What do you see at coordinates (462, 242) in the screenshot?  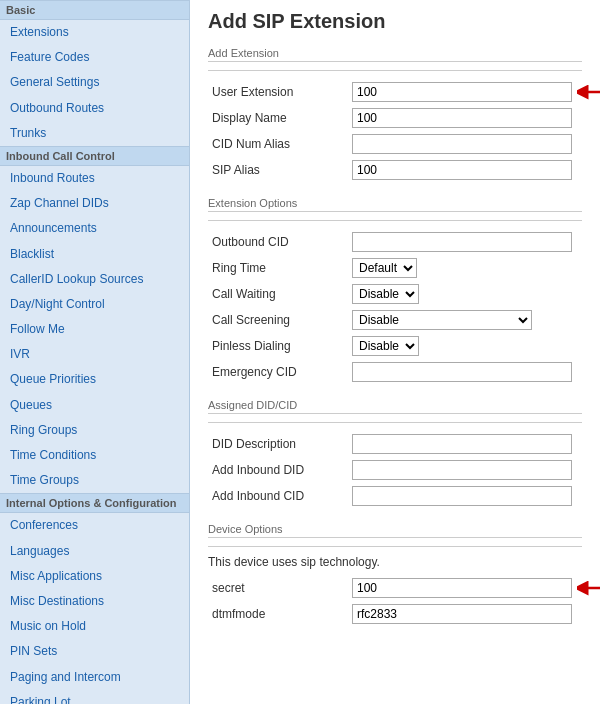 I see `outbound-cid-input` at bounding box center [462, 242].